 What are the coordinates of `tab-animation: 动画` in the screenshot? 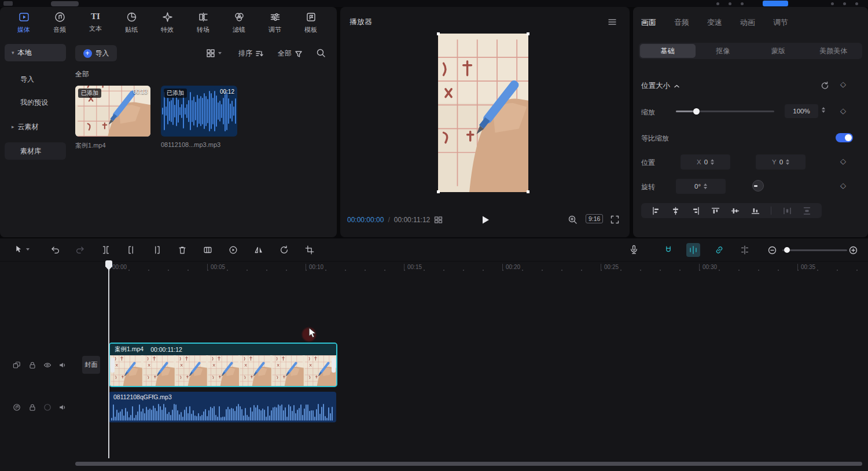 It's located at (748, 23).